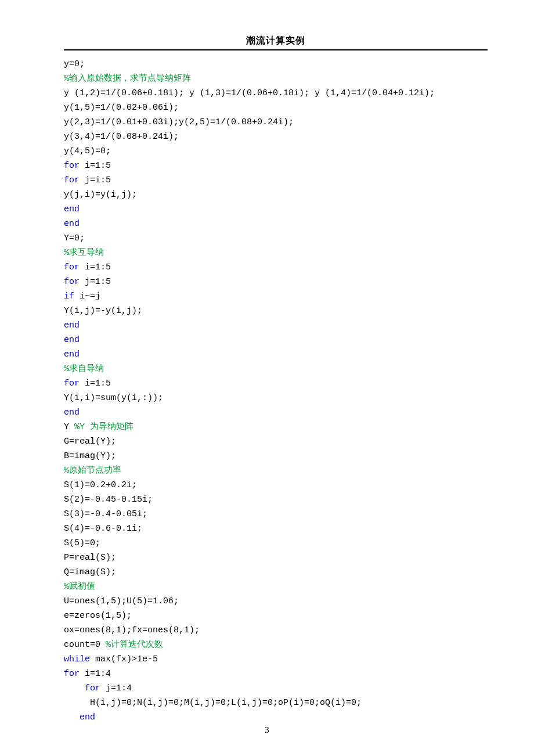 This screenshot has width=534, height=756. I want to click on code-comment: %输入原始数据，求节点导纳矩阵, so click(128, 79).